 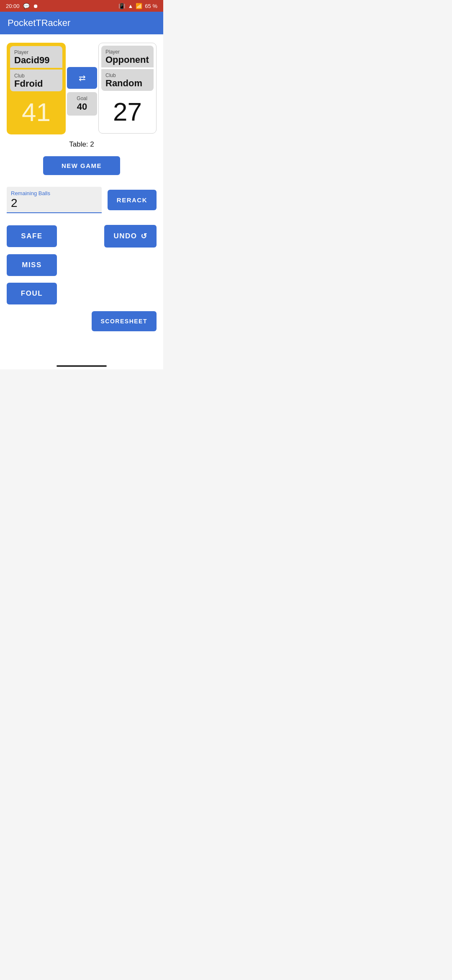 What do you see at coordinates (122, 6) in the screenshot?
I see `vibrate-icon: 📳` at bounding box center [122, 6].